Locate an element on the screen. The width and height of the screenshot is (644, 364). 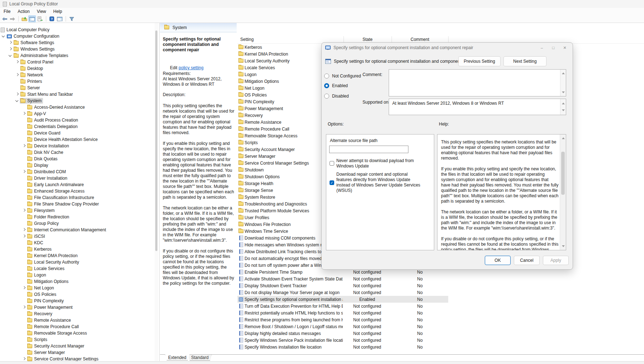
back-icon is located at coordinates (4, 19).